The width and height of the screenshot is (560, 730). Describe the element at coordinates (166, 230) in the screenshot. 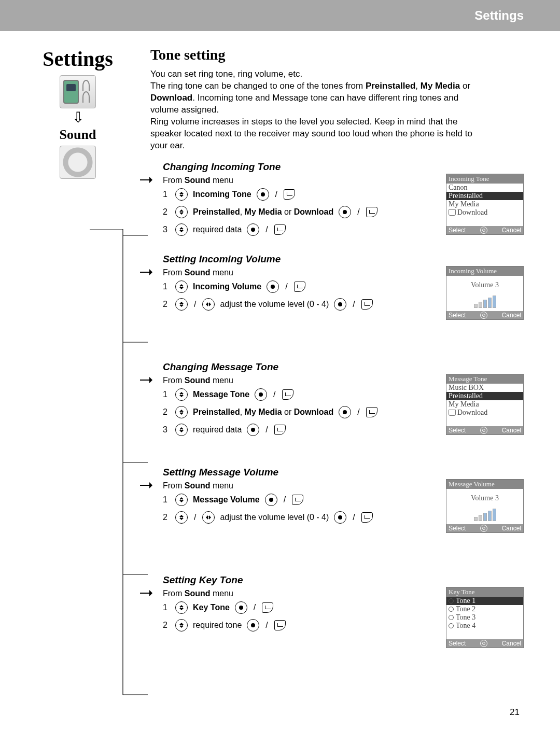

I see `step-num: 3` at that location.